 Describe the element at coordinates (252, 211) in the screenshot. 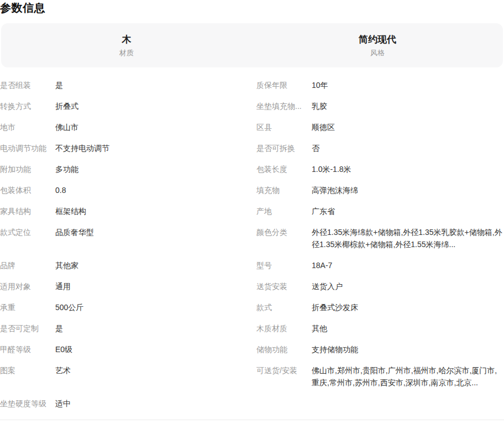

I see `param-row: 家具结构 框架结构 产地 广东省` at that location.